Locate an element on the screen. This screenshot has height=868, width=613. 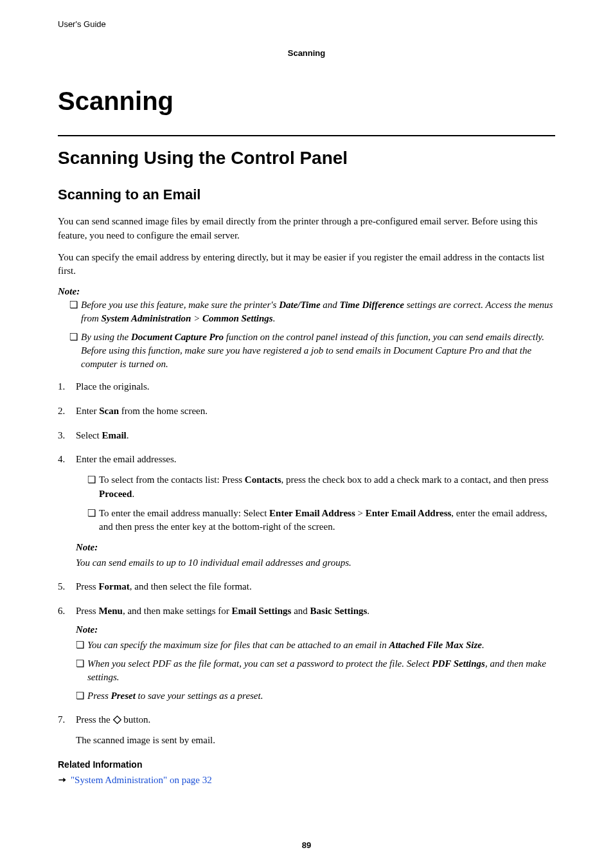
step-2: Enter Scan from the home screen. is located at coordinates (306, 411).